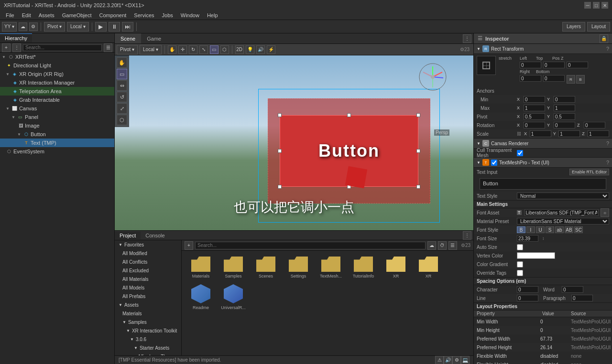  I want to click on hierarchy-item-image: 🖼 Image, so click(57, 126).